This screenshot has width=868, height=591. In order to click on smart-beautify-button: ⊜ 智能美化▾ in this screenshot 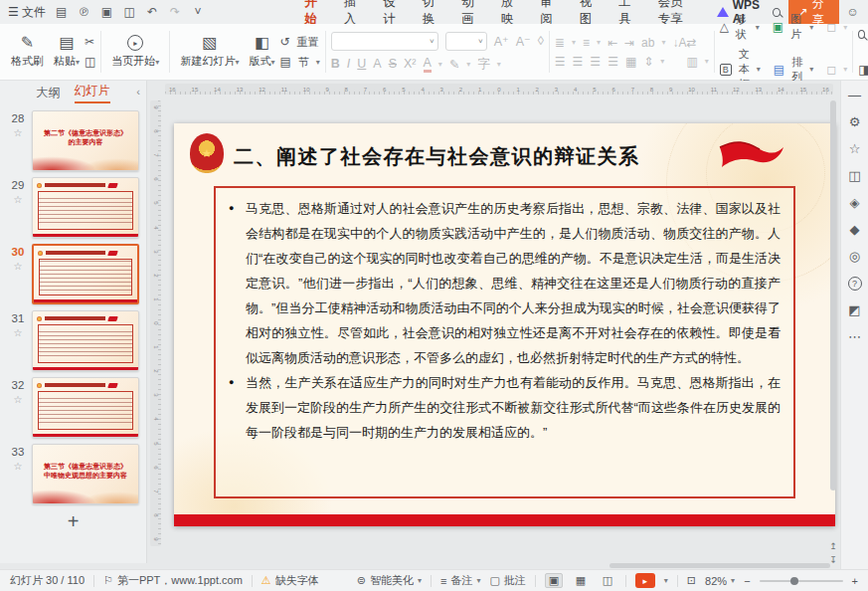, I will do `click(390, 581)`.